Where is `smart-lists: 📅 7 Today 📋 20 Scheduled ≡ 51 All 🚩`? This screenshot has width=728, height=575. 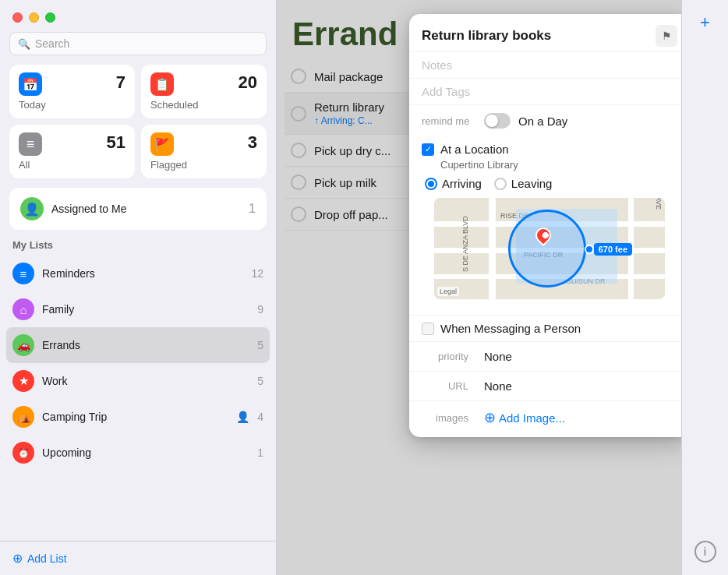
smart-lists: 📅 7 Today 📋 20 Scheduled ≡ 51 All 🚩 is located at coordinates (138, 126).